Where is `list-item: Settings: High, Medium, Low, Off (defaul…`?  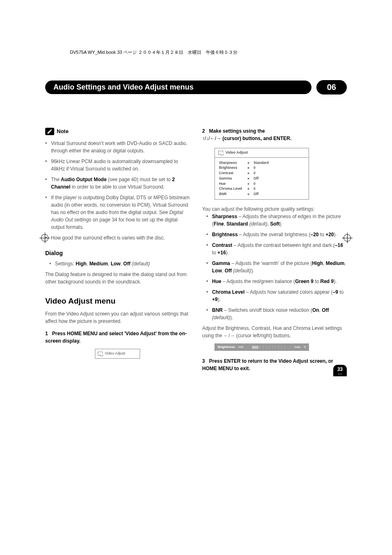
list-item: Settings: High, Medium, Low, Off (defaul… is located at coordinates (120, 264).